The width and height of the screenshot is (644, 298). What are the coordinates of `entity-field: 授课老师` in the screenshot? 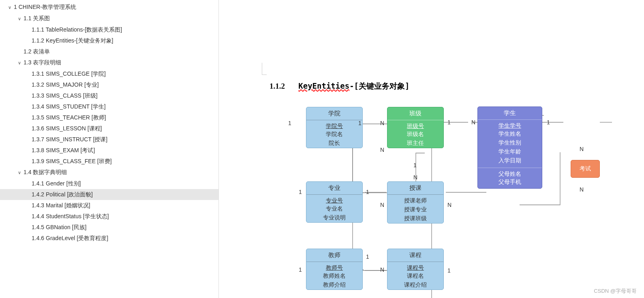 It's located at (415, 200).